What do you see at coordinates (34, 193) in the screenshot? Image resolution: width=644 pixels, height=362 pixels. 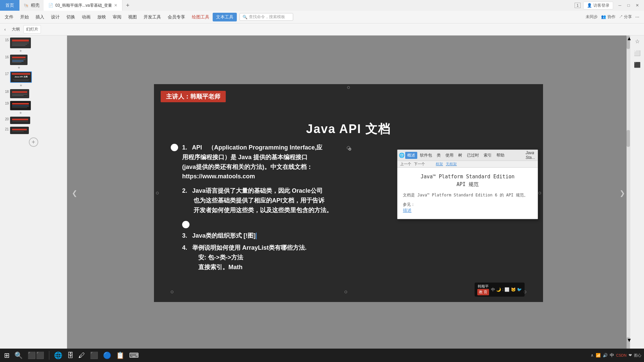 I see `slide-panel: 15 ★ 16` at bounding box center [34, 193].